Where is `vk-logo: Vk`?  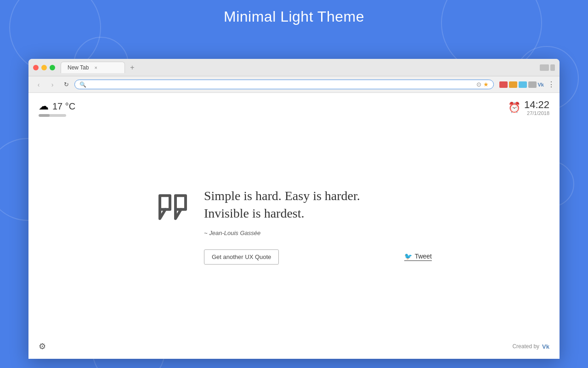 vk-logo: Vk is located at coordinates (546, 347).